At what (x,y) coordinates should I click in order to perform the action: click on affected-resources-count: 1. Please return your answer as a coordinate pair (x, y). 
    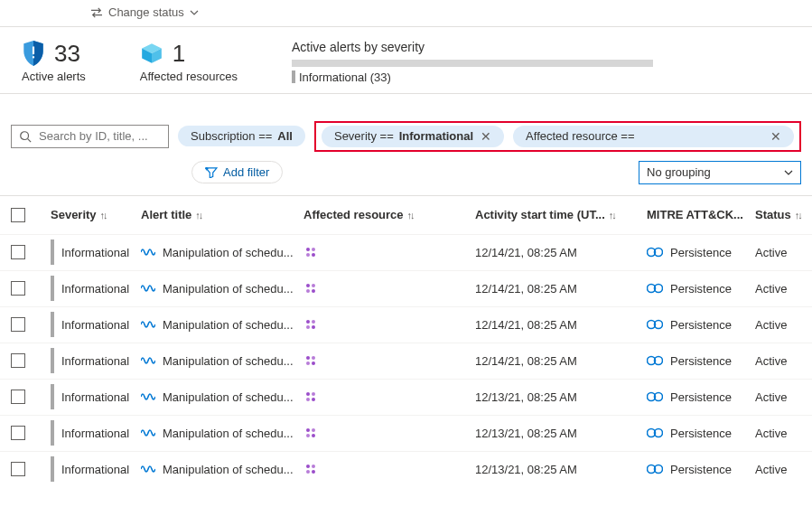
    Looking at the image, I should click on (179, 54).